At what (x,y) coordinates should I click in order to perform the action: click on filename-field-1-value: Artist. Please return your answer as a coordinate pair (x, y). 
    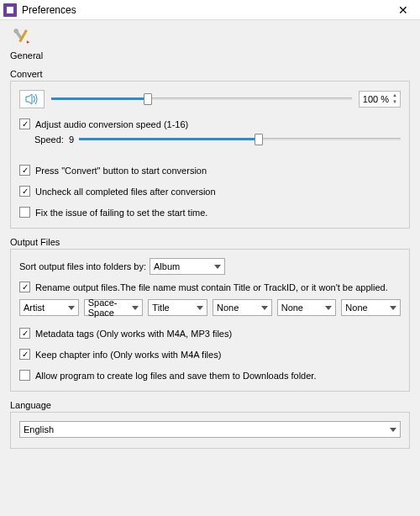
    Looking at the image, I should click on (34, 308).